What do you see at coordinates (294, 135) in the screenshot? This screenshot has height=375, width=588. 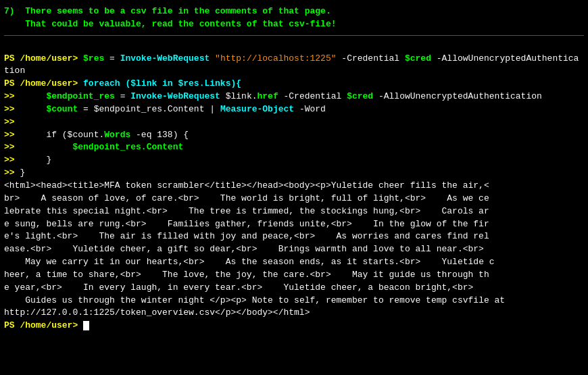 I see `ps-cont-3: >> if ($count.Words -eq 138) {` at bounding box center [294, 135].